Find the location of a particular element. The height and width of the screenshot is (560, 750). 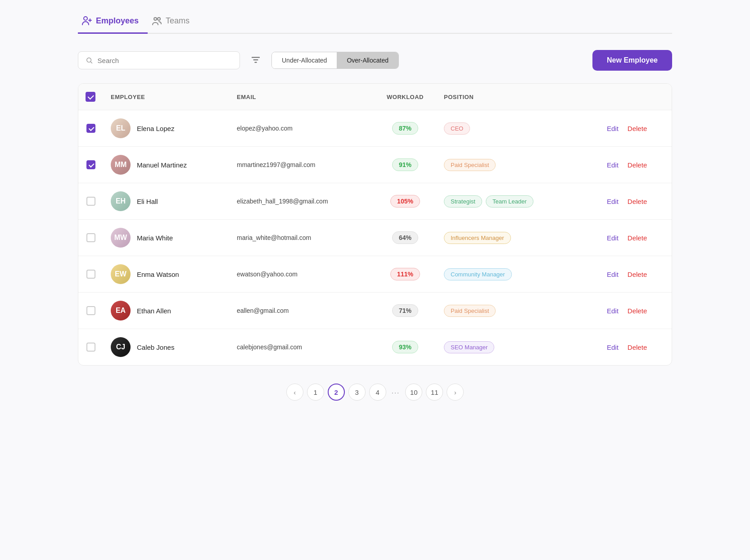

employee-name: Eli Hall is located at coordinates (148, 202).